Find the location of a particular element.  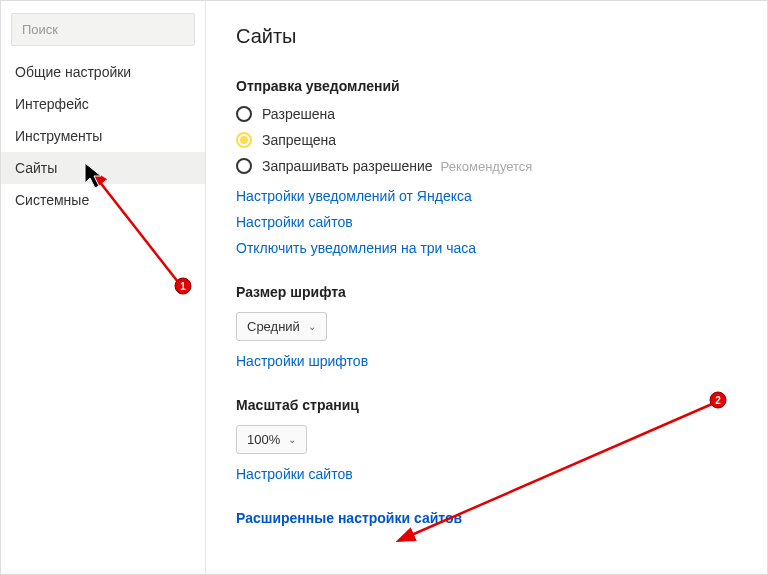

link-advanced-sites: Расширенные настройки сайтов is located at coordinates (349, 518).